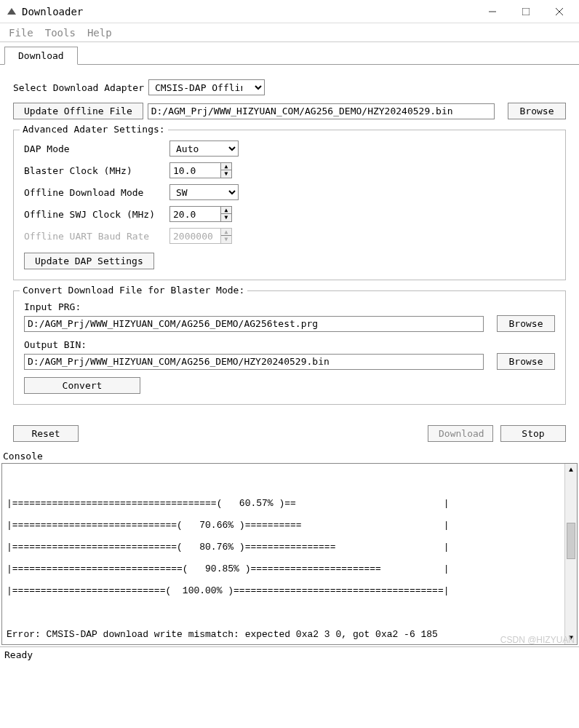  What do you see at coordinates (226, 170) in the screenshot?
I see `blaster-clock-spinner: ▲▼` at bounding box center [226, 170].